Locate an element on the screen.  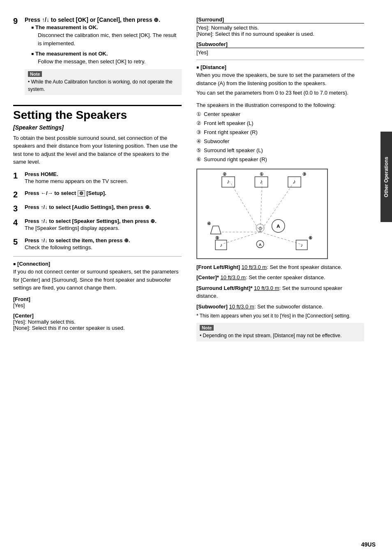
connection-heading: [Connection] is located at coordinates (97, 264).